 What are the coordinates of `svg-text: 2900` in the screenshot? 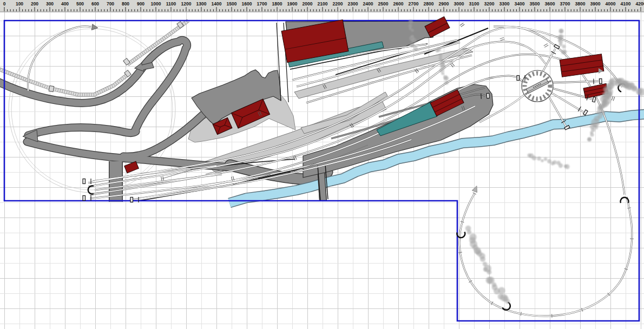 It's located at (444, 4).